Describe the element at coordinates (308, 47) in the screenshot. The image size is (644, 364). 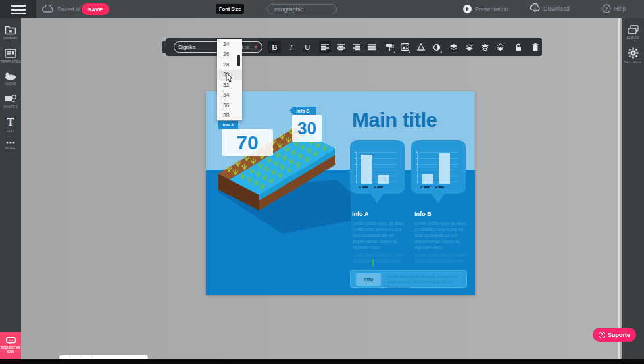
I see `underline-button: U` at that location.